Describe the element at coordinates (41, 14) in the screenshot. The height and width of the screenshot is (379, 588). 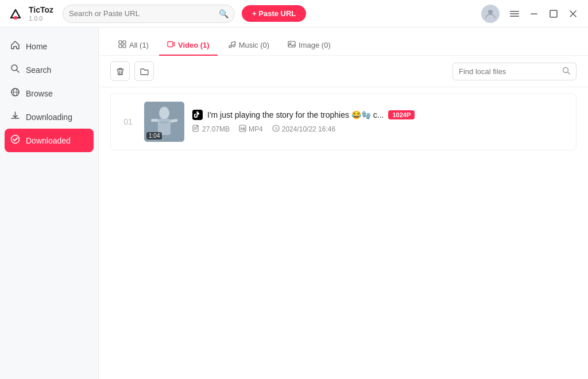
I see `app-name-block: TicToz 1.0.0` at that location.